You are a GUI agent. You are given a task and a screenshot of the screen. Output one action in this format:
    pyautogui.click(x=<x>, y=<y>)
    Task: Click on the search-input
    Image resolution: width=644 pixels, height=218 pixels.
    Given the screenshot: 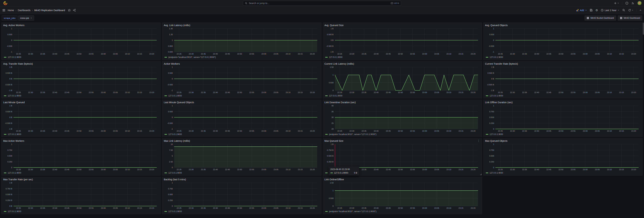 What is the action you would take?
    pyautogui.click(x=319, y=3)
    